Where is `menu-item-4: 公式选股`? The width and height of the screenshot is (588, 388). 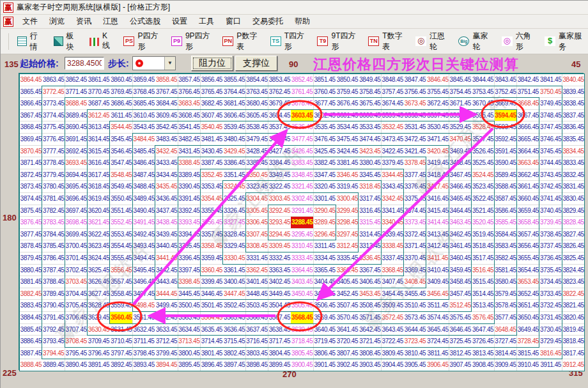
menu-item-4: 公式选股 is located at coordinates (145, 22).